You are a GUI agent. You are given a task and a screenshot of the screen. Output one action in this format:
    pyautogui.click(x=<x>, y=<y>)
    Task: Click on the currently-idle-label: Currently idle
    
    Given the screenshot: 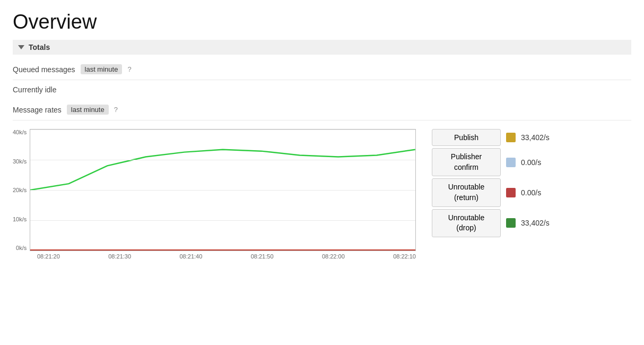 What is the action you would take?
    pyautogui.click(x=322, y=92)
    